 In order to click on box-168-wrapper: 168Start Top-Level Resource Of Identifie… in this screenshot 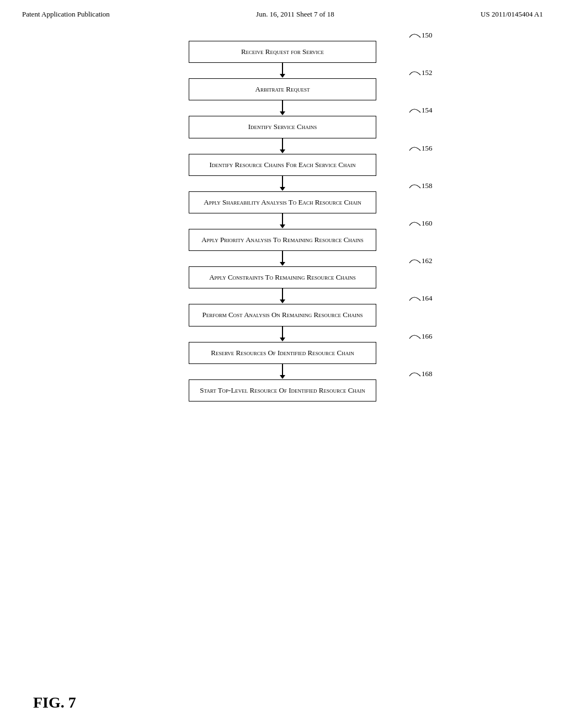, I will do `click(282, 390)`.